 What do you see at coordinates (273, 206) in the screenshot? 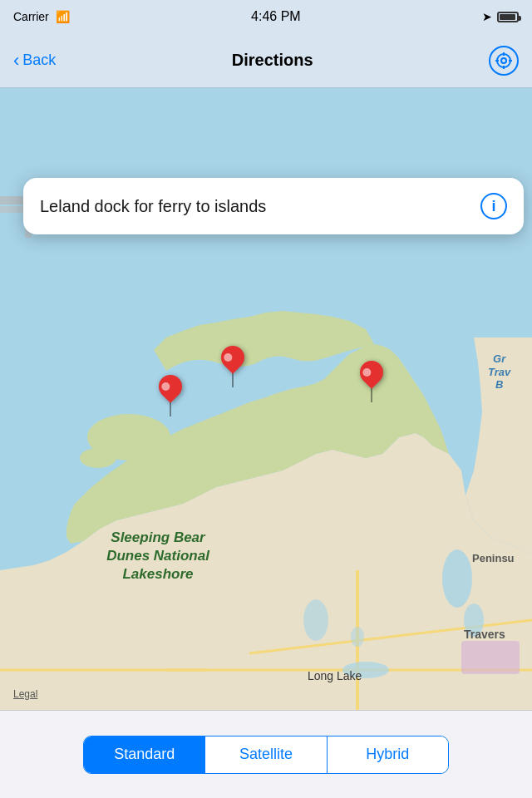
I see `map-callout: Leland dock for ferry to islands i` at bounding box center [273, 206].